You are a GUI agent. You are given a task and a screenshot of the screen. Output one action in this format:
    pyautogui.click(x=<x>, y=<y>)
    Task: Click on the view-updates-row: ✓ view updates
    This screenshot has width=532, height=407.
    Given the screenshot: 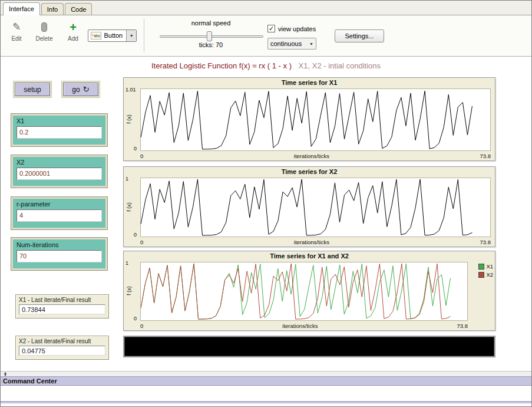 What is the action you would take?
    pyautogui.click(x=292, y=28)
    